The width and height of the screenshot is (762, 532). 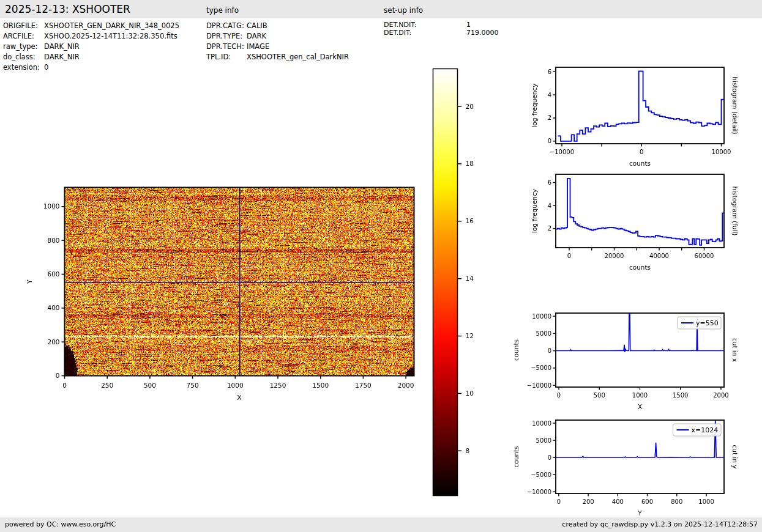 I want to click on page-title: 2025-12-13: XSHOOTER, so click(x=67, y=9).